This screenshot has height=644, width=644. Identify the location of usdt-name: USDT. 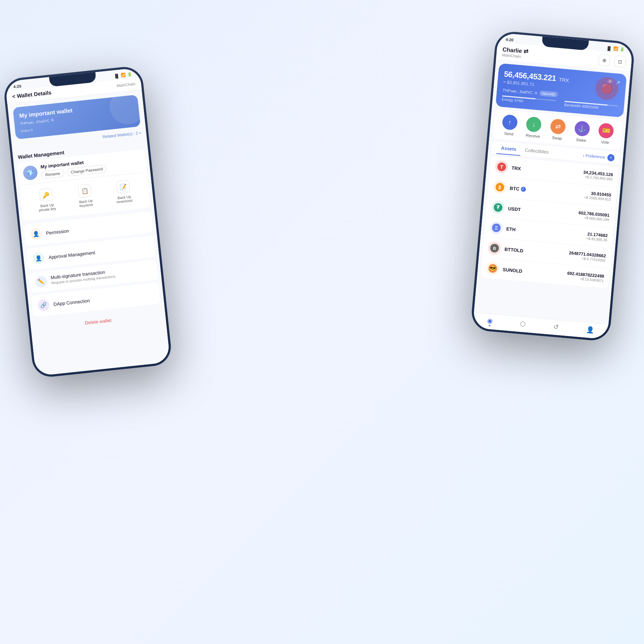
(543, 211).